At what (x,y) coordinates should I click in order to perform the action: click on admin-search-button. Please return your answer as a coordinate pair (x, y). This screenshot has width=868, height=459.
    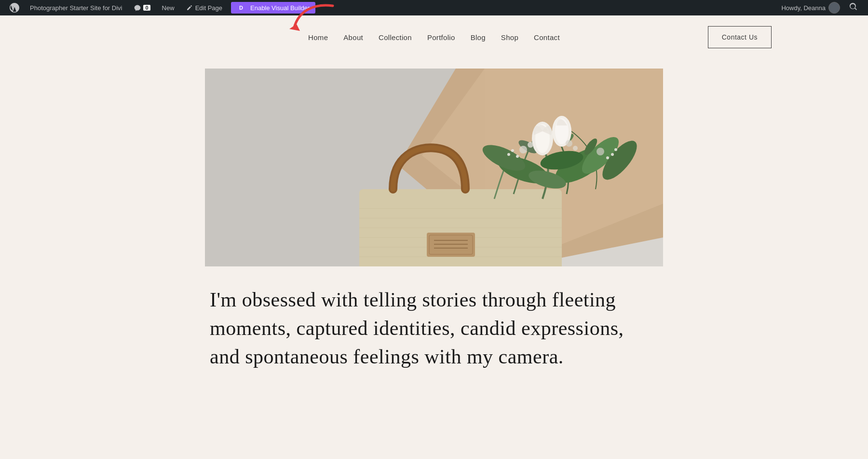
    Looking at the image, I should click on (854, 8).